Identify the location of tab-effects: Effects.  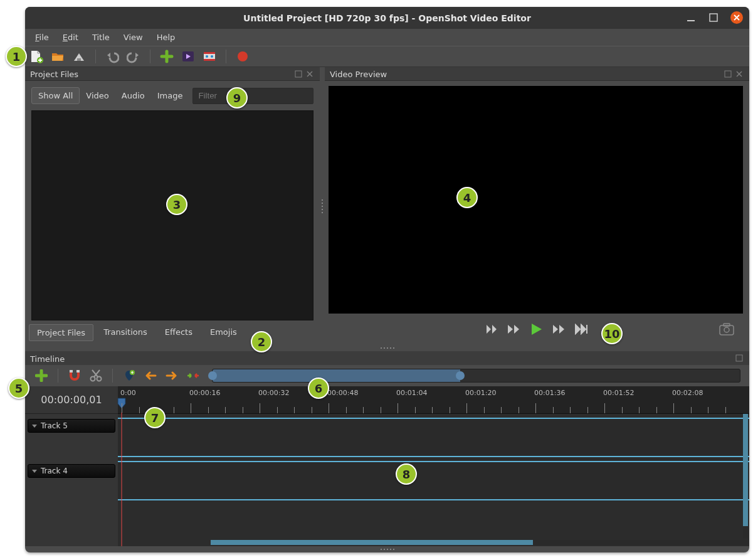
(179, 332).